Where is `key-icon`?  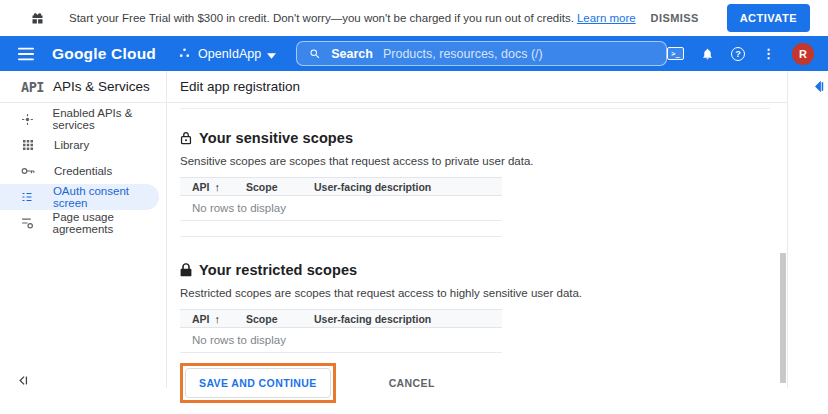 key-icon is located at coordinates (28, 171).